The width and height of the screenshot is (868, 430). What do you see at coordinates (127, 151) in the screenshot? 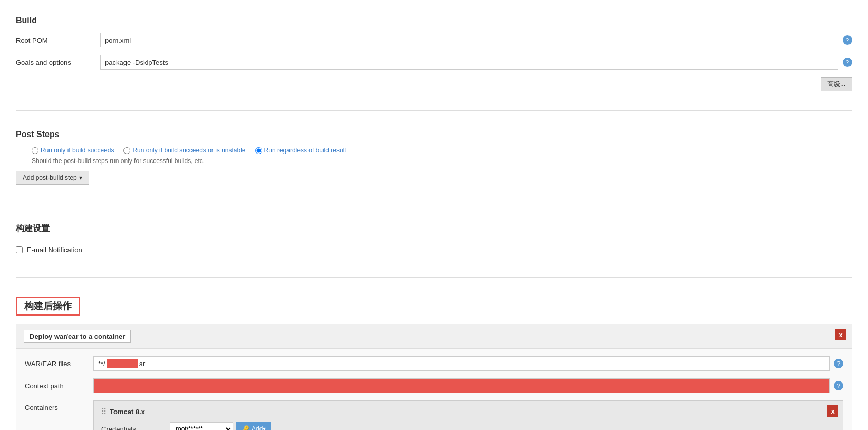
I see `radio-unstable-input` at bounding box center [127, 151].